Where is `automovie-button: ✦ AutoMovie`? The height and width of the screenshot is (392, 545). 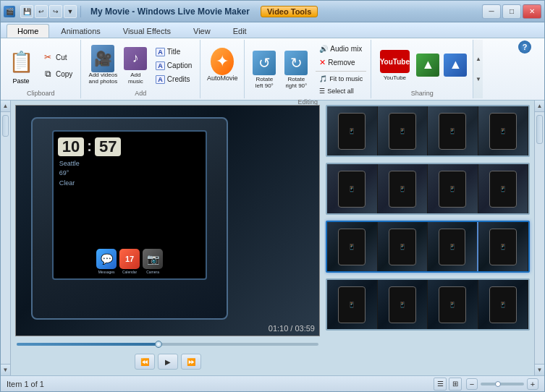
automovie-button: ✦ AutoMovie is located at coordinates (222, 66).